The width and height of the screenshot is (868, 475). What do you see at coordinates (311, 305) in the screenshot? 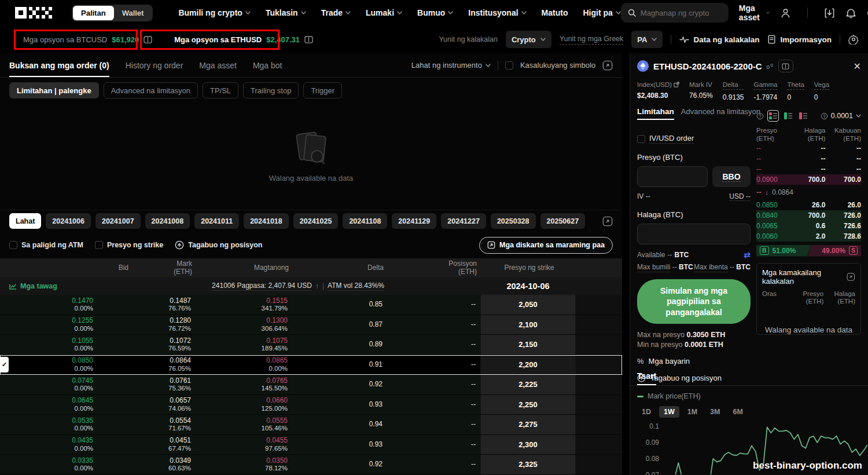
I see `option-row-strike-2-050: 0.14700.00%0.148776.76%0.1515341.79%0.85…` at bounding box center [311, 305].